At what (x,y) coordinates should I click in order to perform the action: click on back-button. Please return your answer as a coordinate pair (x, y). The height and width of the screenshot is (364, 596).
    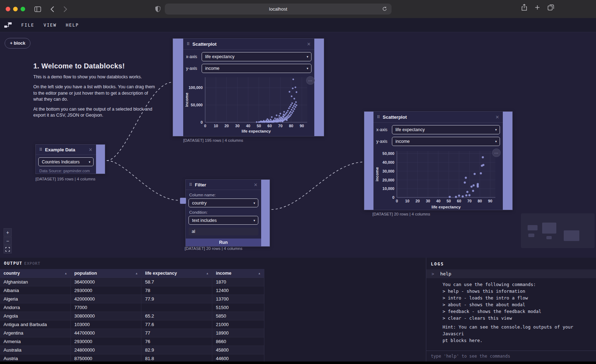
    Looking at the image, I should click on (52, 9).